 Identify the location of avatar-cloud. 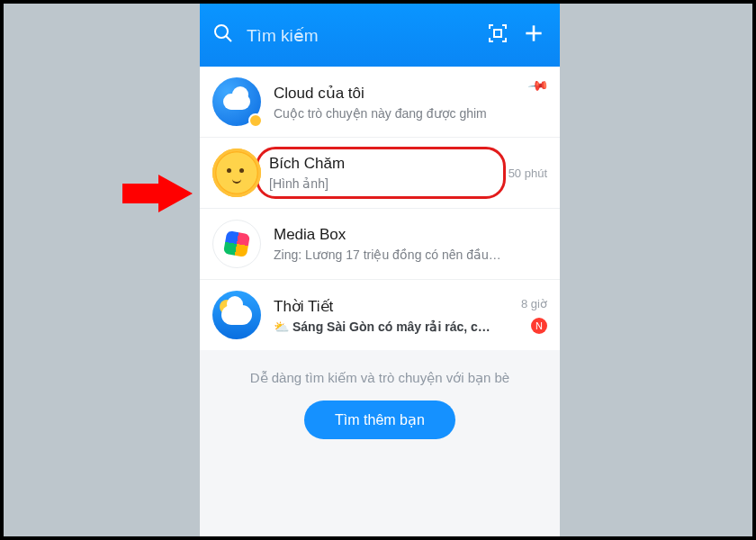
(237, 102).